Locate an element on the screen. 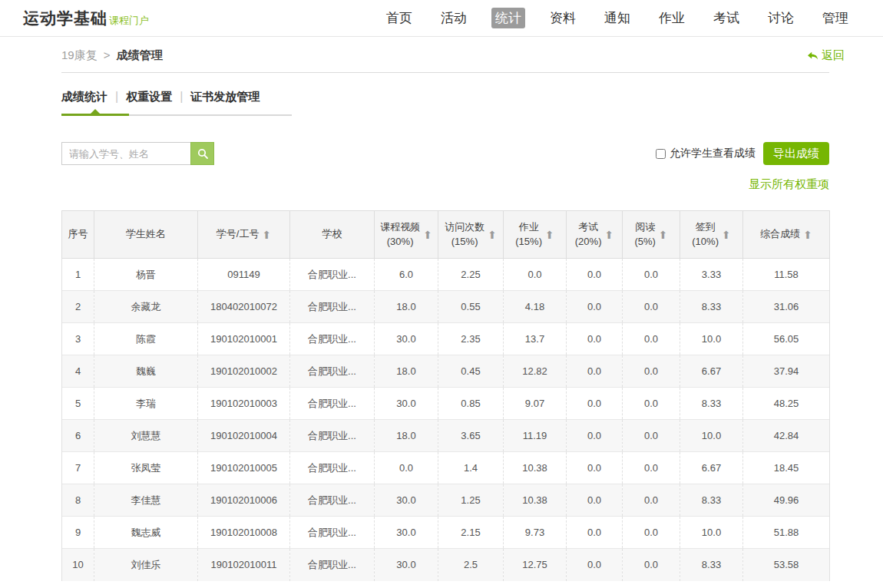 The height and width of the screenshot is (588, 883). cell-total: 11.58 is located at coordinates (786, 275).